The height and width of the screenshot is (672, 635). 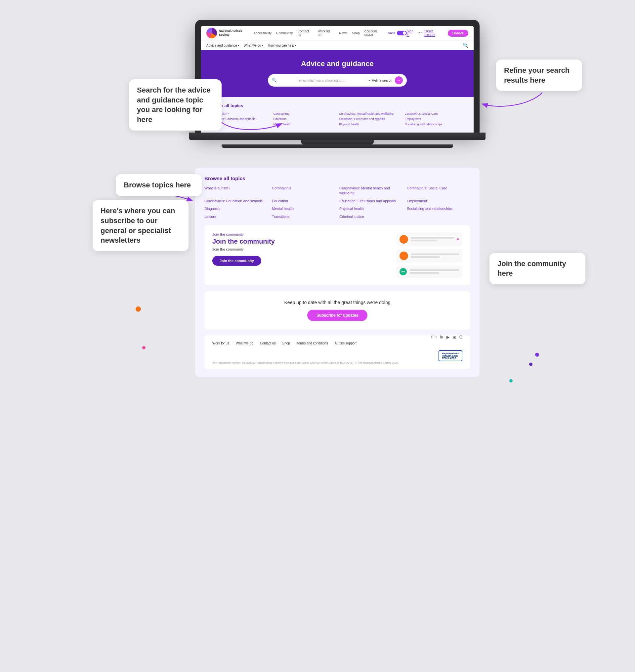 I want to click on lower-card: Browse all topics What is autism? Corona…, so click(x=337, y=272).